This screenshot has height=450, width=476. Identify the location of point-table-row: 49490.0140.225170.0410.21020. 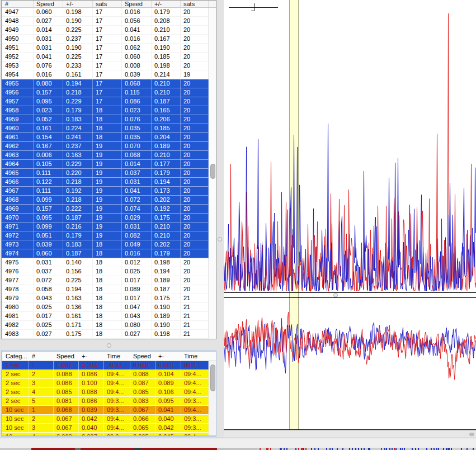
(105, 30).